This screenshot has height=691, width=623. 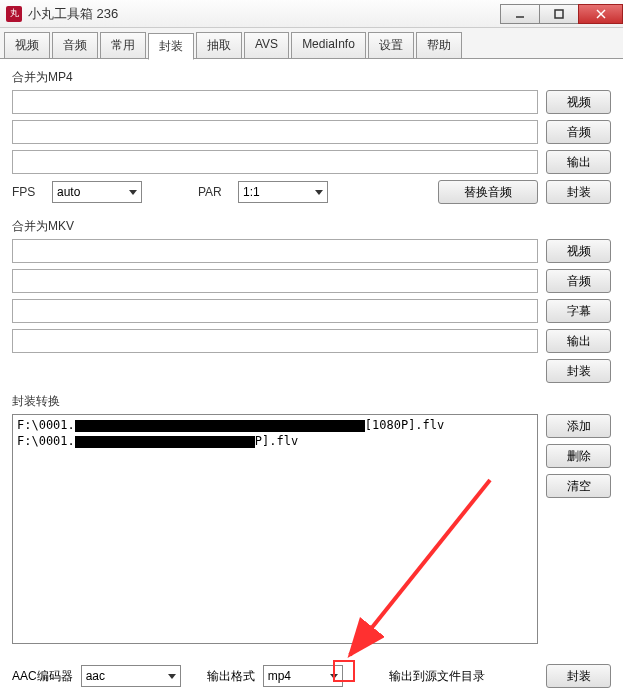 I want to click on titlebar: 丸 小丸工具箱 236, so click(x=312, y=14).